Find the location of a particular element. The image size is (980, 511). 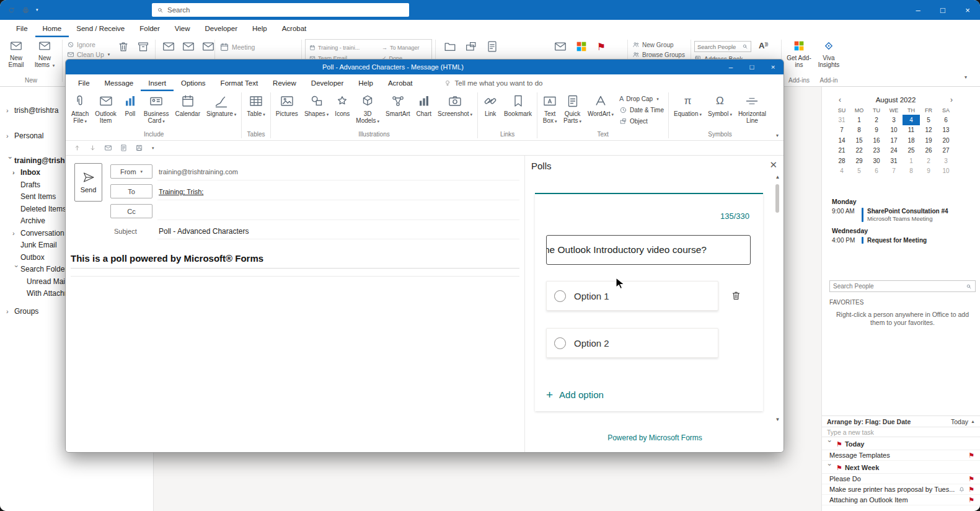

poll-option-row: Option 2 is located at coordinates (632, 343).